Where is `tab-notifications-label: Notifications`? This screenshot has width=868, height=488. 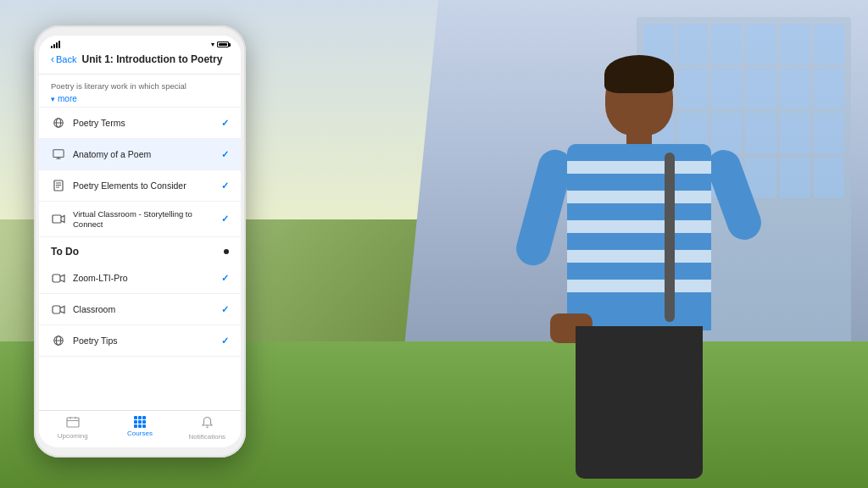 tab-notifications-label: Notifications is located at coordinates (208, 437).